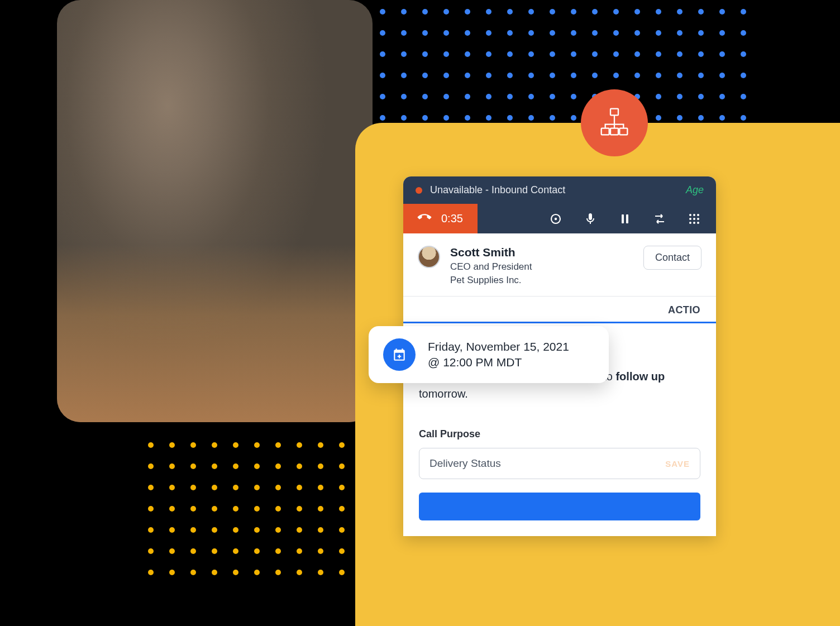 The width and height of the screenshot is (840, 626). I want to click on call-purpose-select: Delivery Status SAVE, so click(560, 463).